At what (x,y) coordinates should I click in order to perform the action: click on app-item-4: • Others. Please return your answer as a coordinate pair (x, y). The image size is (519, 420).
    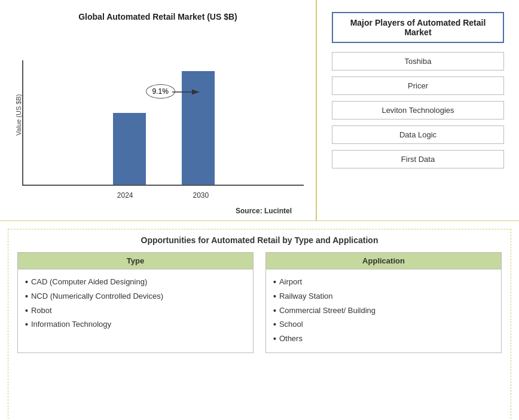
    Looking at the image, I should click on (384, 339).